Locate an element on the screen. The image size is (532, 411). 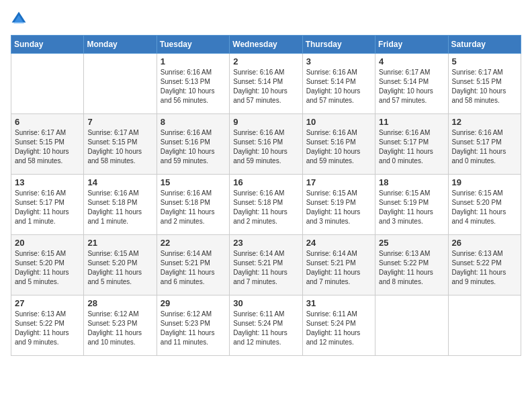
day-number: 30 is located at coordinates (266, 304).